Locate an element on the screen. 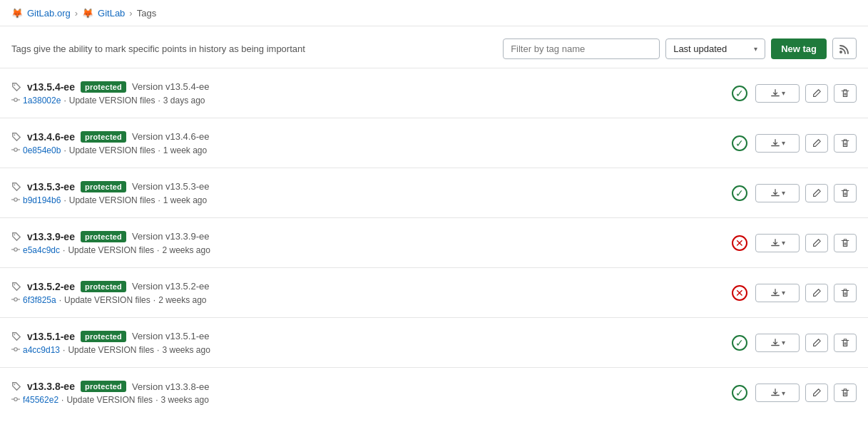  tag-name: v13.3.8-ee is located at coordinates (51, 386).